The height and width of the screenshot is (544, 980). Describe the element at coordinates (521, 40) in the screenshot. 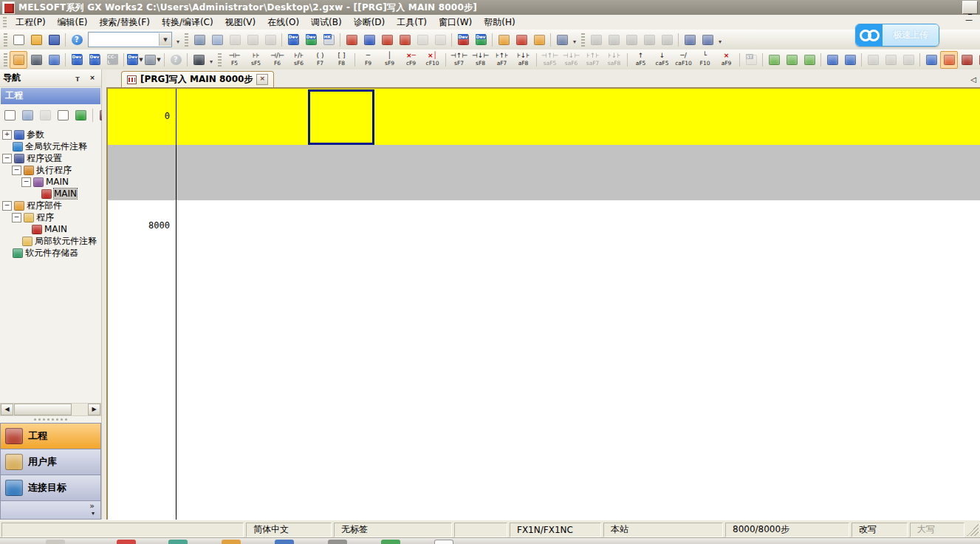

I see `import-document-icon` at that location.